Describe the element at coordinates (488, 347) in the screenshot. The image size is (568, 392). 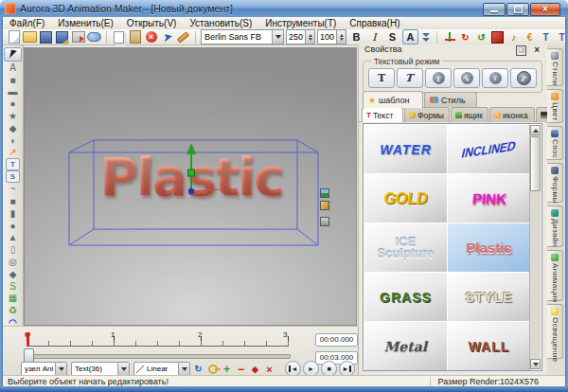
I see `template-item-wall: WALL` at that location.